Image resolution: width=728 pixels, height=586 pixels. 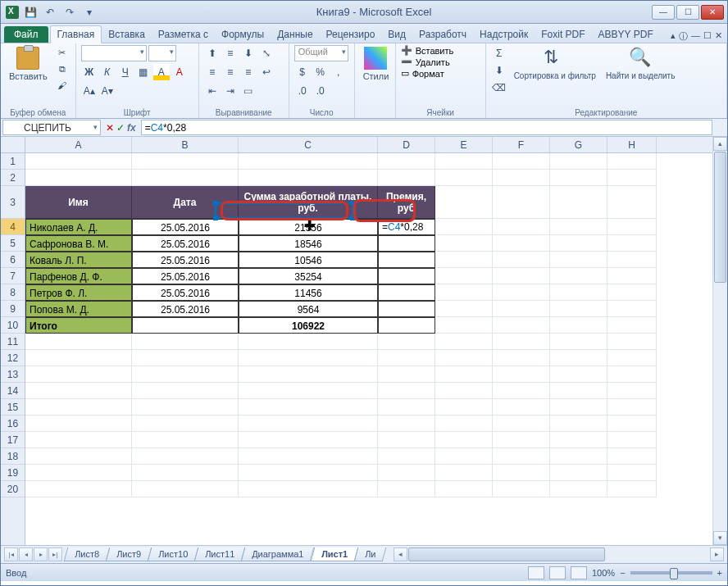 What do you see at coordinates (579, 144) in the screenshot?
I see `col-header-G: G` at bounding box center [579, 144].